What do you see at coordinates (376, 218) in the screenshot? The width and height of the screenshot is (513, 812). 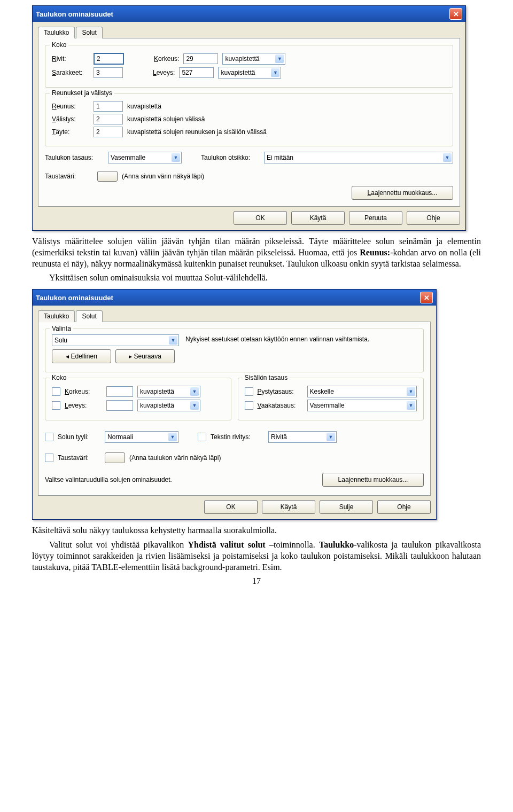 I see `cancel-button: Peruuta` at bounding box center [376, 218].